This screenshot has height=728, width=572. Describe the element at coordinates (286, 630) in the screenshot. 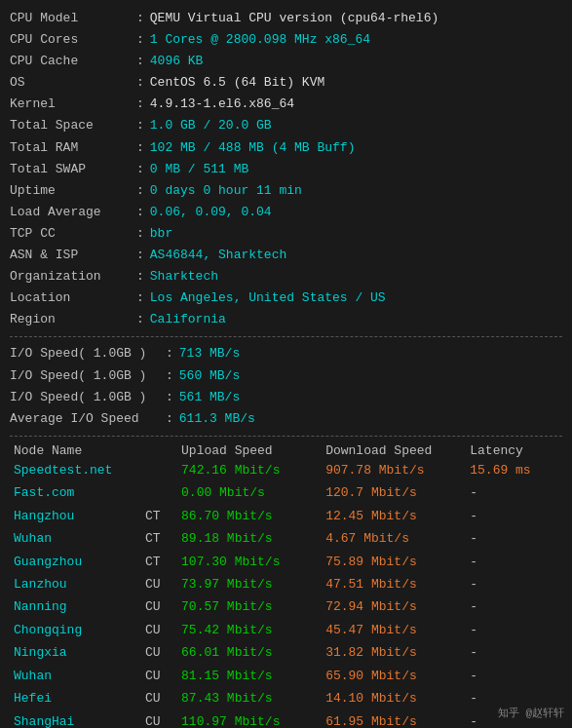

I see `table-row: Chongqing CU 75.42 Mbit/s 45.47 Mbit/s -` at that location.